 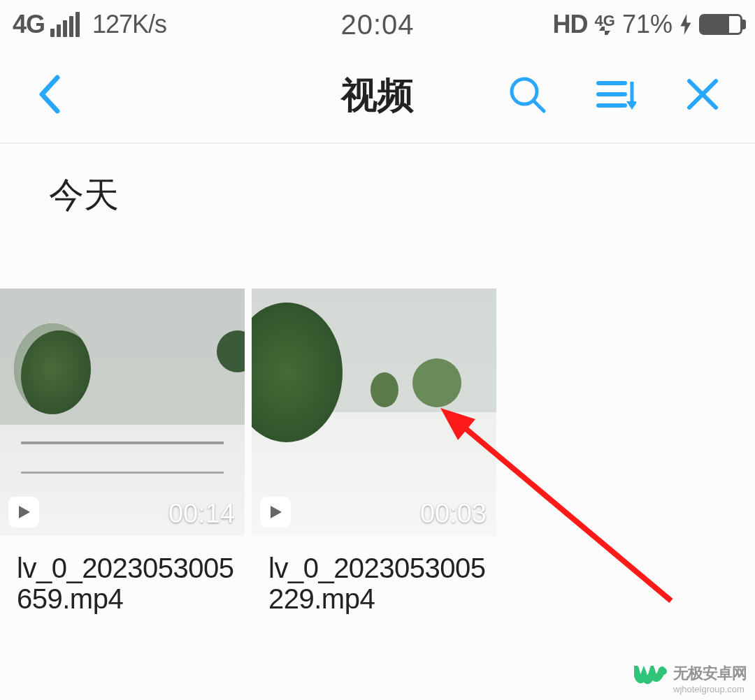 I want to click on watermark-logo-icon, so click(x=651, y=679).